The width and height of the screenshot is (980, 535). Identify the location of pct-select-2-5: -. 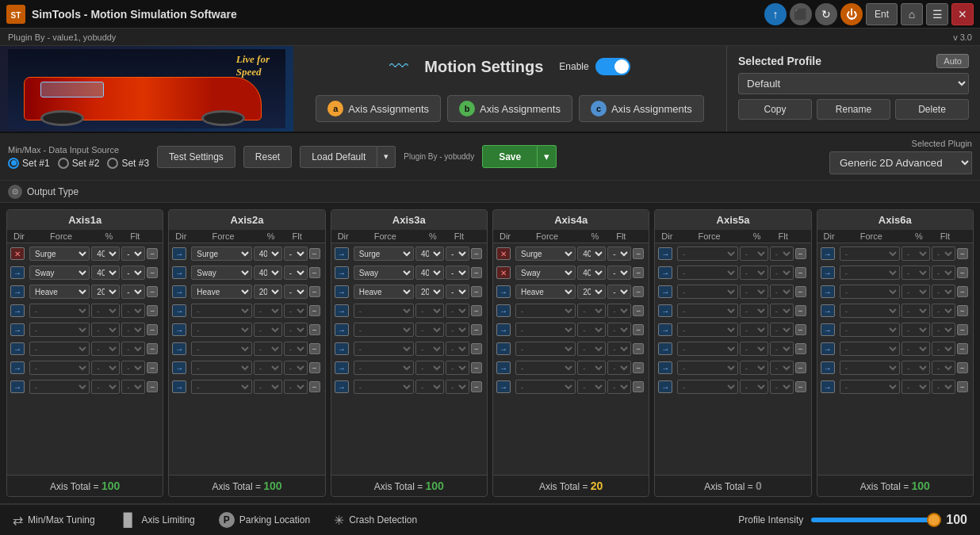
(430, 349).